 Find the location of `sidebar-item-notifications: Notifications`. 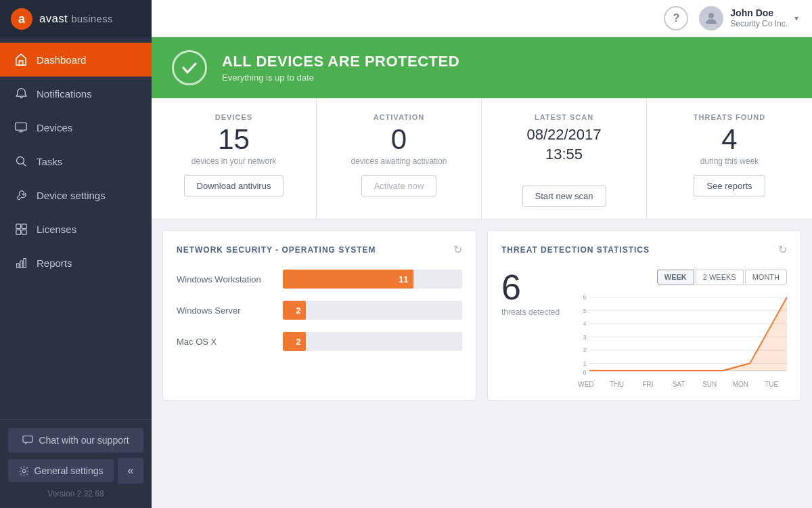

sidebar-item-notifications: Notifications is located at coordinates (76, 93).